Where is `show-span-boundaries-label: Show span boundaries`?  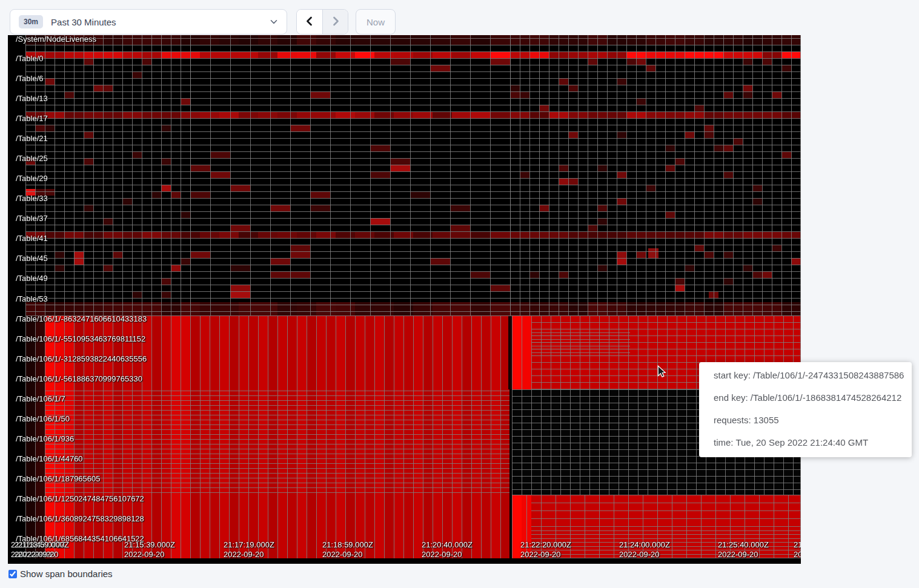
show-span-boundaries-label: Show span boundaries is located at coordinates (67, 574).